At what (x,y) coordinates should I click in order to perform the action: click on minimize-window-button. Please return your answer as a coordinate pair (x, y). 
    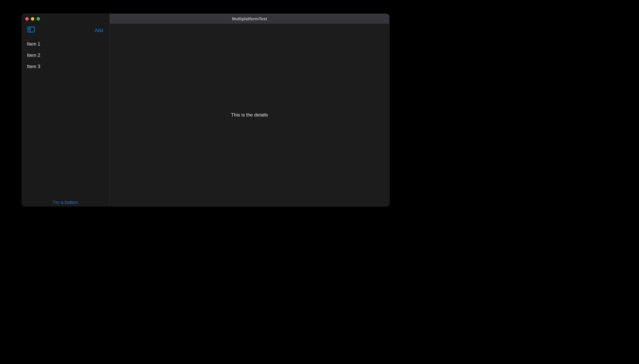
    Looking at the image, I should click on (33, 19).